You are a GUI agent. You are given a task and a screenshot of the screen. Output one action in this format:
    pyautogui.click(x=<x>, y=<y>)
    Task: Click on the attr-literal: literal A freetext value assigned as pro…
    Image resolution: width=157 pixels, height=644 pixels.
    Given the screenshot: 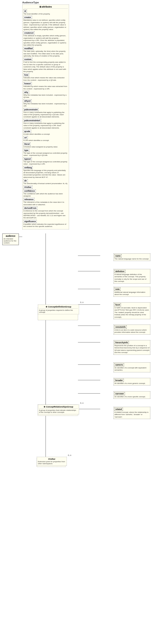 What is the action you would take?
    pyautogui.click(x=46, y=145)
    